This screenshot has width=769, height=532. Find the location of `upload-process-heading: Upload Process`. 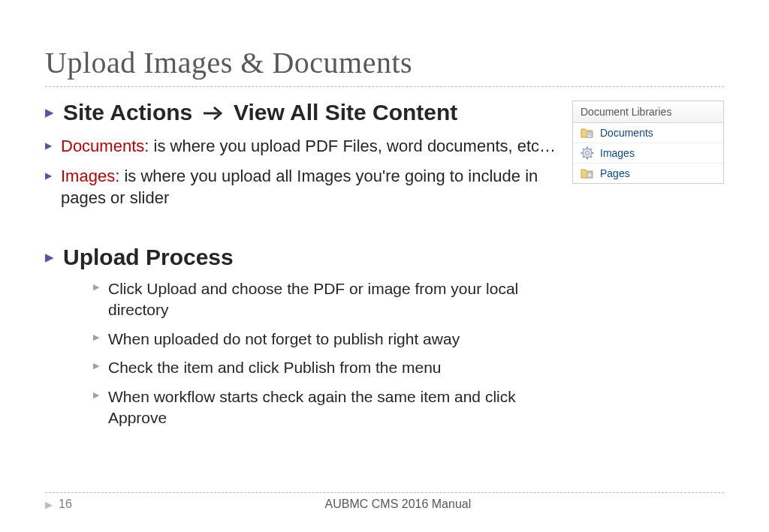

upload-process-heading: Upload Process is located at coordinates (149, 257).